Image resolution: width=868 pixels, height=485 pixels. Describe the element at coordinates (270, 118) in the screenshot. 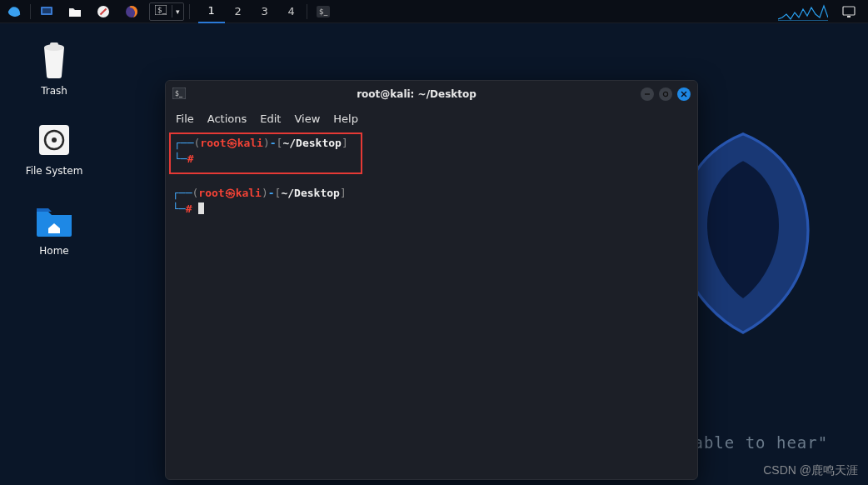

I see `menu-edit: Edit` at that location.